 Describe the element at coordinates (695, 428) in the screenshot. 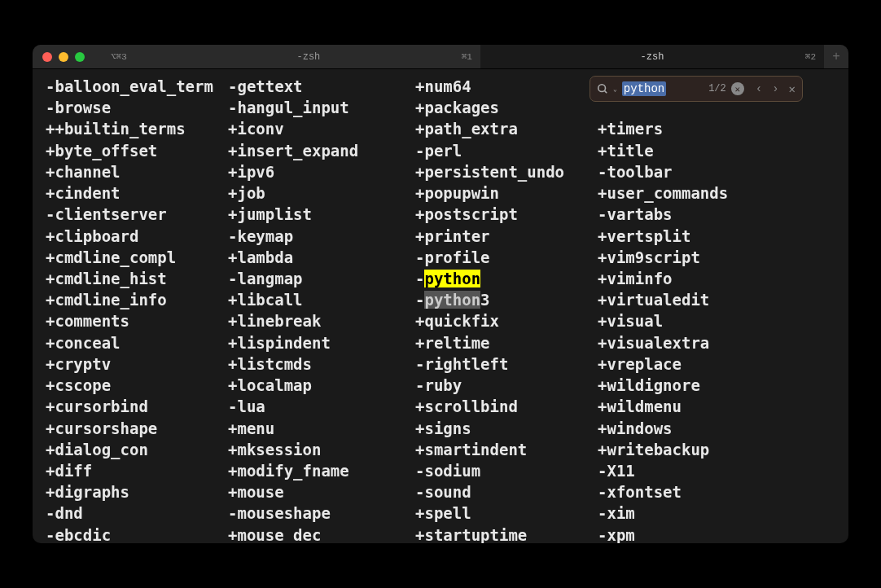

I see `feature-line: +windows` at that location.